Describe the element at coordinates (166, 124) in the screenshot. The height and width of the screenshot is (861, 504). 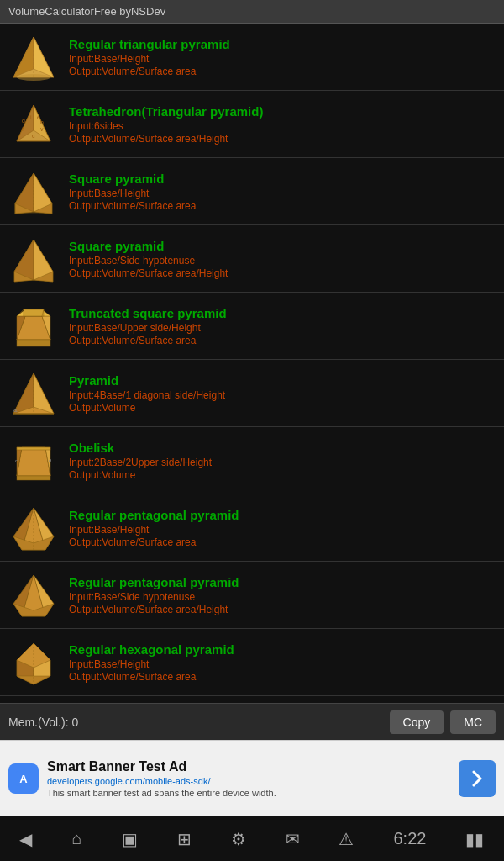
I see `item-text-1: Tetrahedron(Triangular pyramid) Input:6s…` at that location.